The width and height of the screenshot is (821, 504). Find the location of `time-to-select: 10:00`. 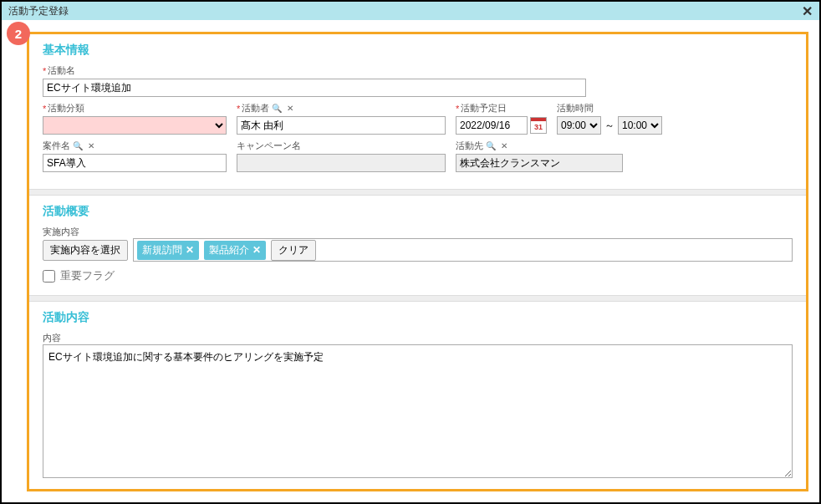

time-to-select: 10:00 is located at coordinates (640, 125).